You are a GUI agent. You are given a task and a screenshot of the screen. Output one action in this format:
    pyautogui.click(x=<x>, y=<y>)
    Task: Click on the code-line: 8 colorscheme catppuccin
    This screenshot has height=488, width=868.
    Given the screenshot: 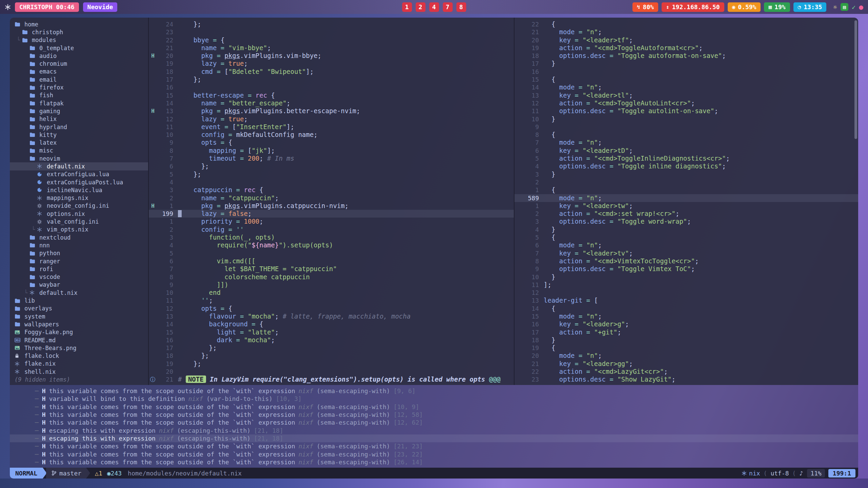 What is the action you would take?
    pyautogui.click(x=331, y=277)
    